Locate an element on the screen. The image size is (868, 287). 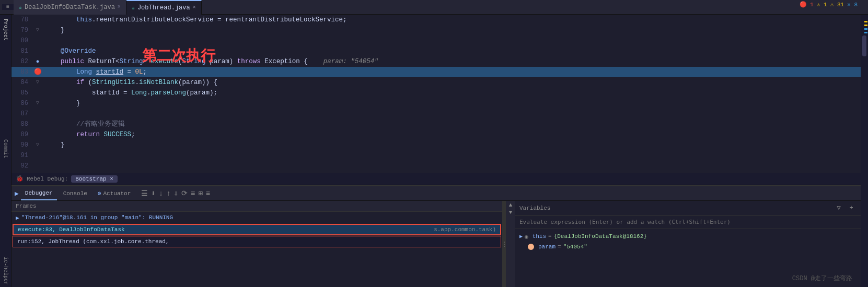
code-line-79: 79 ▽ } is located at coordinates (436, 30).